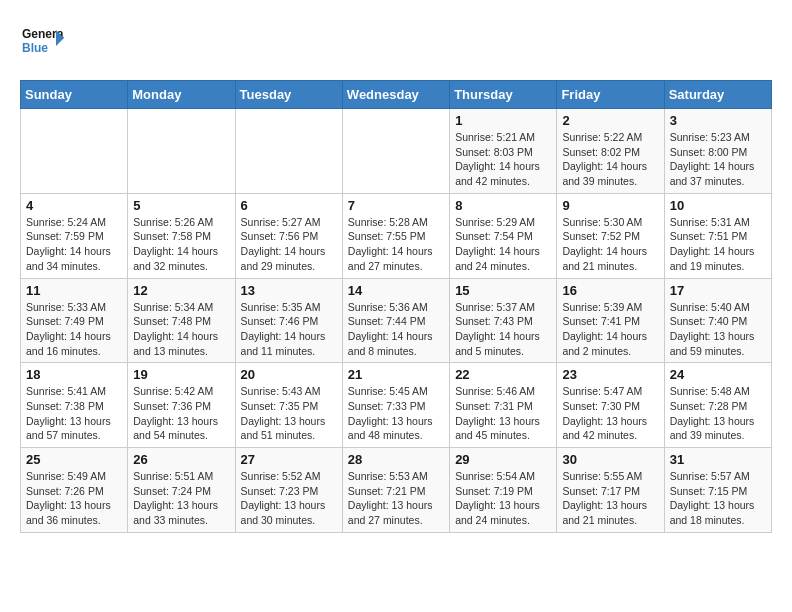 Image resolution: width=792 pixels, height=612 pixels. What do you see at coordinates (503, 244) in the screenshot?
I see `day-info: Sunrise: 5:29 AMSunset: 7:54 PMDaylight:…` at bounding box center [503, 244].